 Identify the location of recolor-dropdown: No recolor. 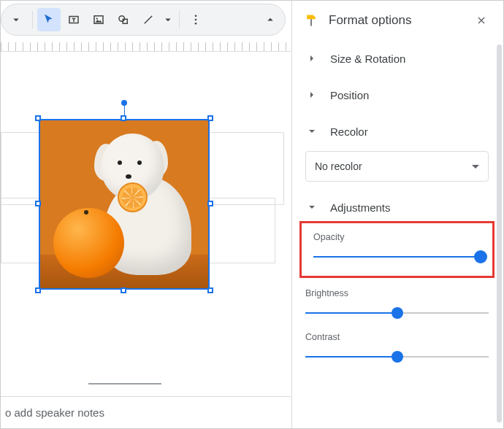
(397, 166).